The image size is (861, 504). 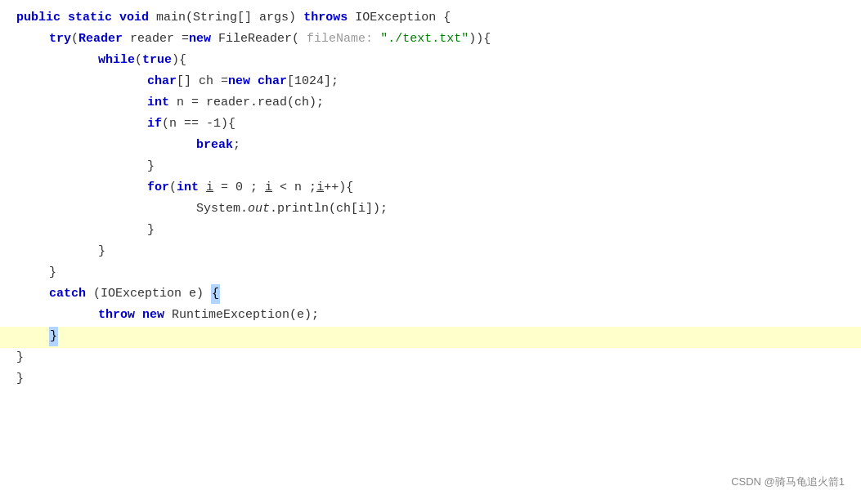 What do you see at coordinates (430, 125) in the screenshot?
I see `code-line-6: if (n == -1){` at bounding box center [430, 125].